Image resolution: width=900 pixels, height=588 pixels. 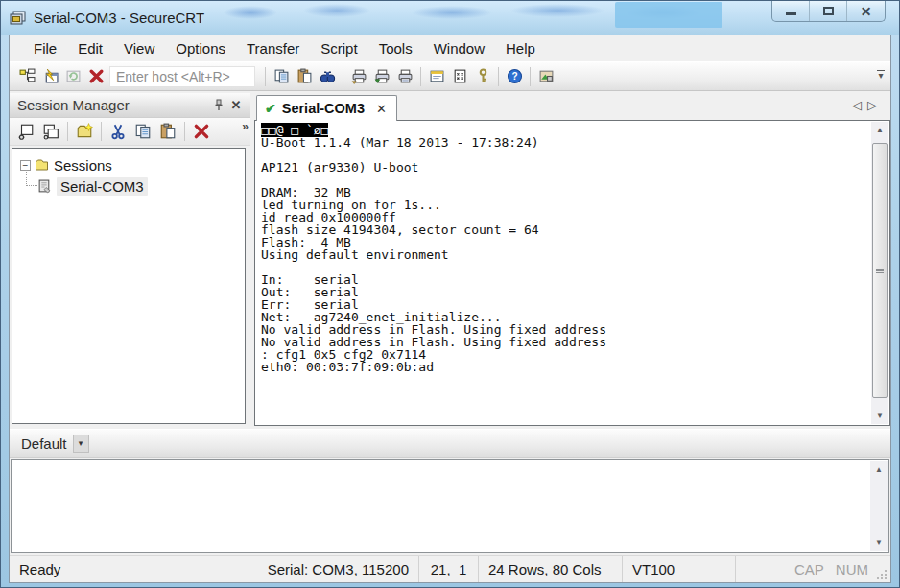 I want to click on tree-connector, so click(x=32, y=178).